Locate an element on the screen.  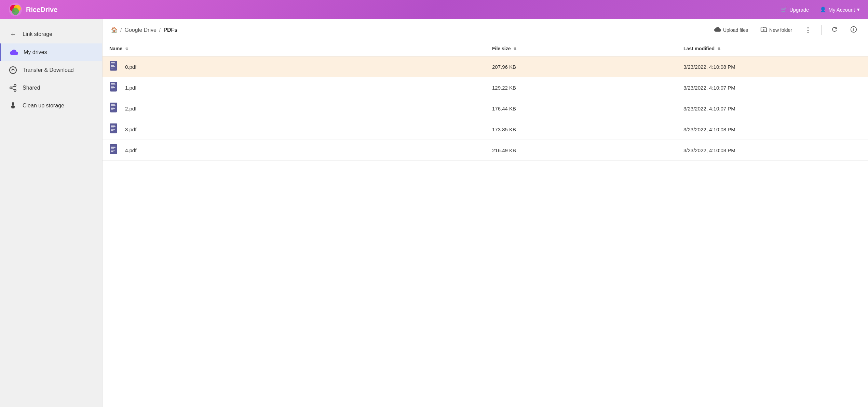
sidebar-label-my-drives: My drives is located at coordinates (35, 52).